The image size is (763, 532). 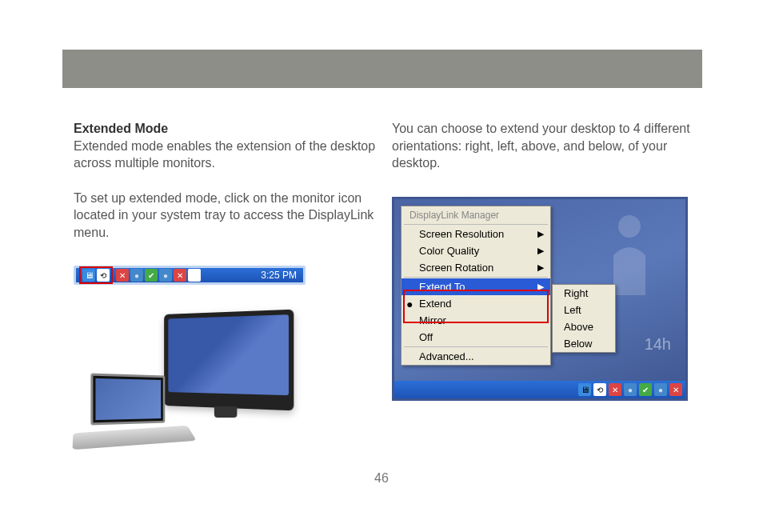 I want to click on menu-item-label: Left, so click(x=573, y=310).